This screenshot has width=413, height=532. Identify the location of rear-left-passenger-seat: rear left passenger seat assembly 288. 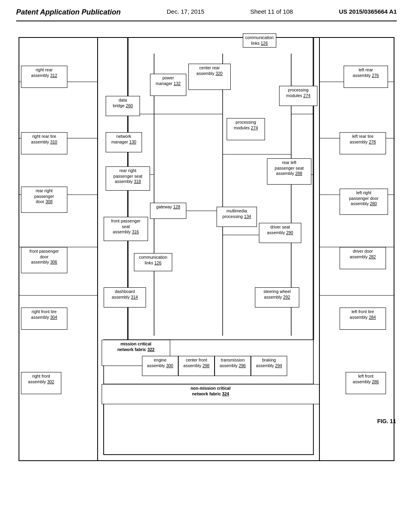
(289, 172).